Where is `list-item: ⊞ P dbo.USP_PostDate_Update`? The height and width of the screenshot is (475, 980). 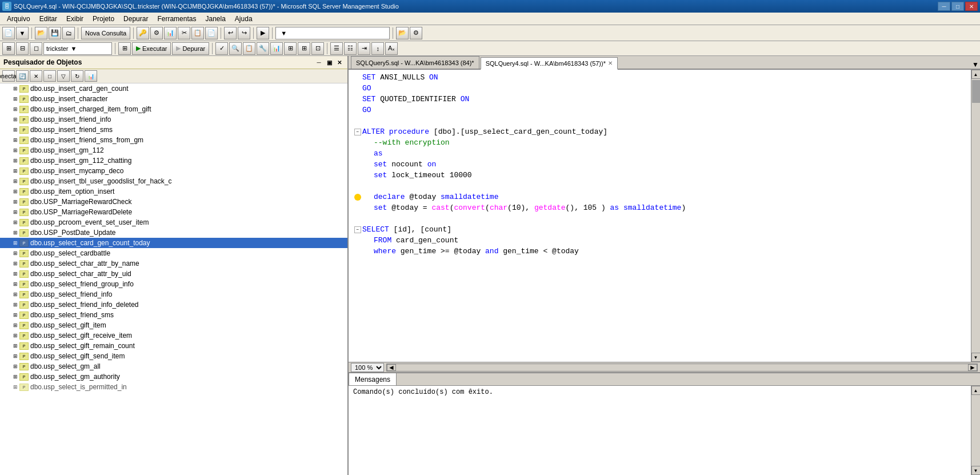
list-item: ⊞ P dbo.USP_PostDate_Update is located at coordinates (174, 233).